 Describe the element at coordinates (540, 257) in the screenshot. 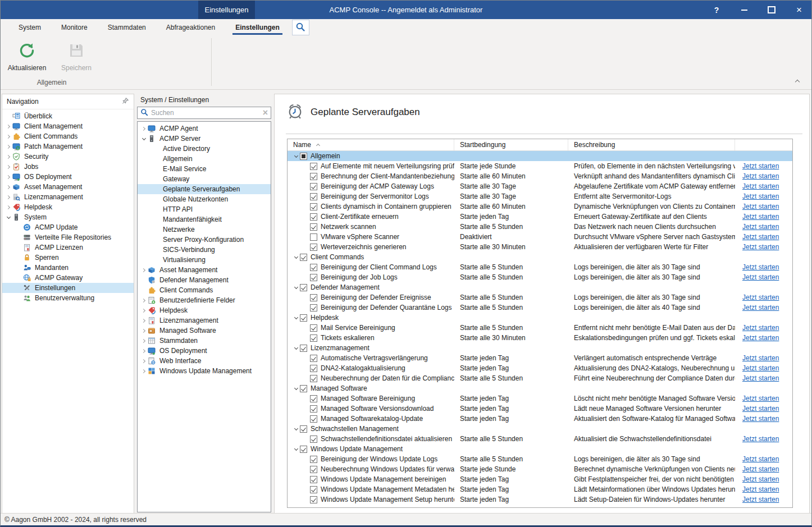

I see `task-group-row-client-commands: Client Commands` at that location.